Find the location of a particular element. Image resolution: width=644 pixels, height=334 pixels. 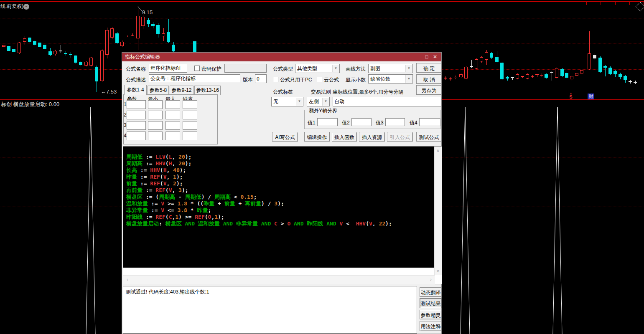

param-input-r4c2 is located at coordinates (155, 136).